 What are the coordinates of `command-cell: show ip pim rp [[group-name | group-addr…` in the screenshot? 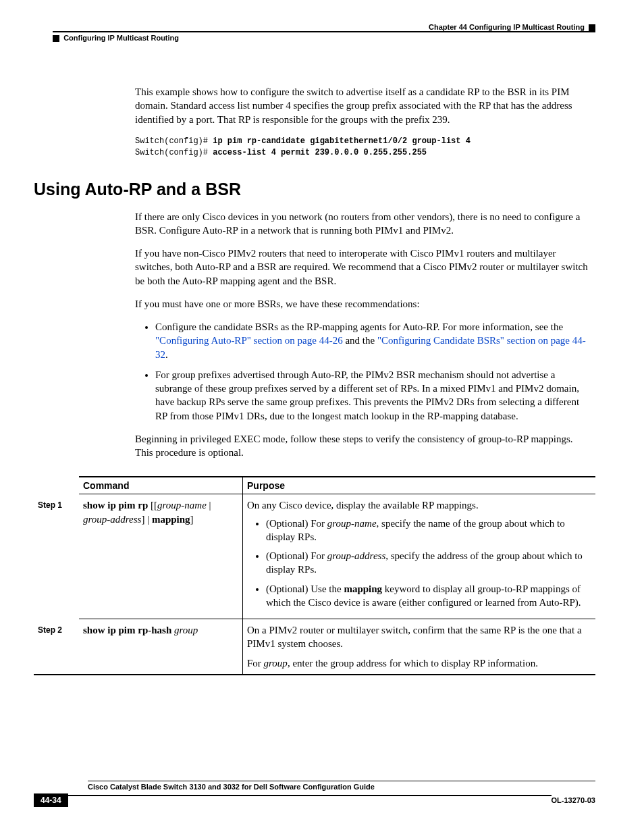 It's located at (161, 556).